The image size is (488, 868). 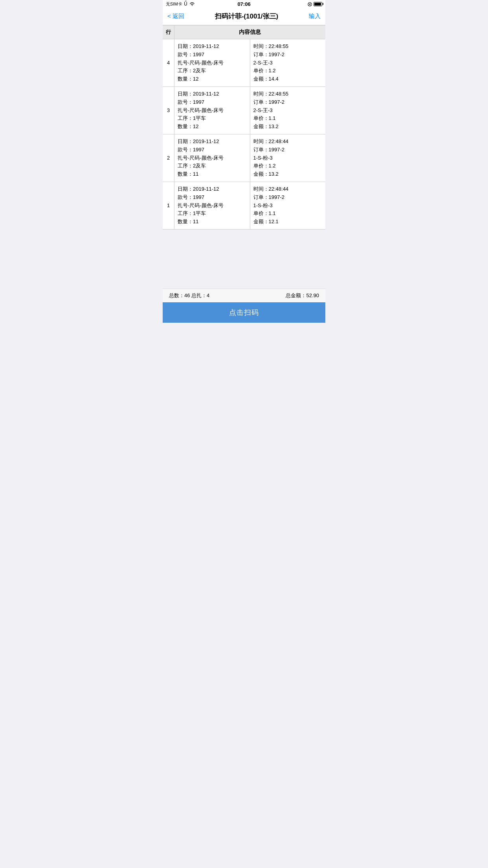 What do you see at coordinates (310, 4) in the screenshot?
I see `location-icon: ⨂` at bounding box center [310, 4].